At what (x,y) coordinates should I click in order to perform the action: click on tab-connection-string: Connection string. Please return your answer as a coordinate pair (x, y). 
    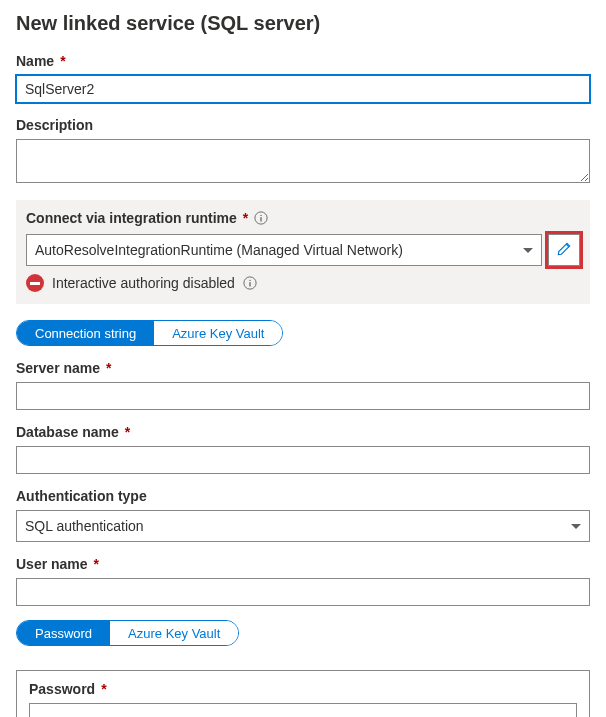
    Looking at the image, I should click on (86, 333).